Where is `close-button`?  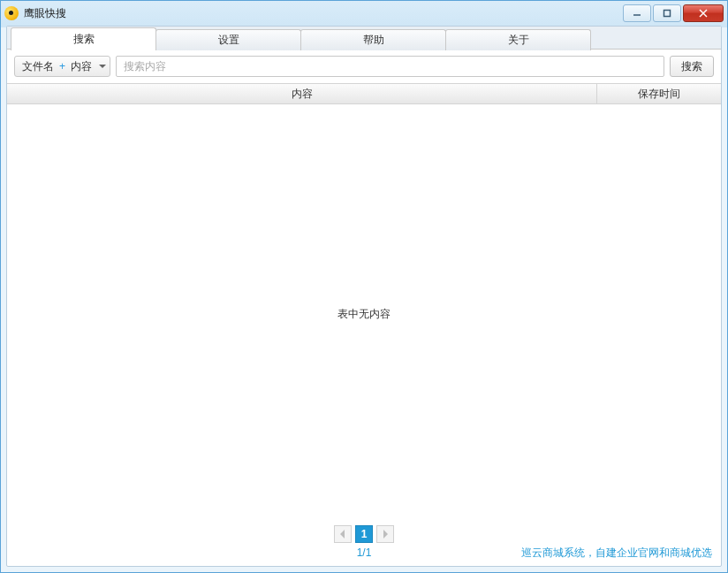
close-button is located at coordinates (703, 13).